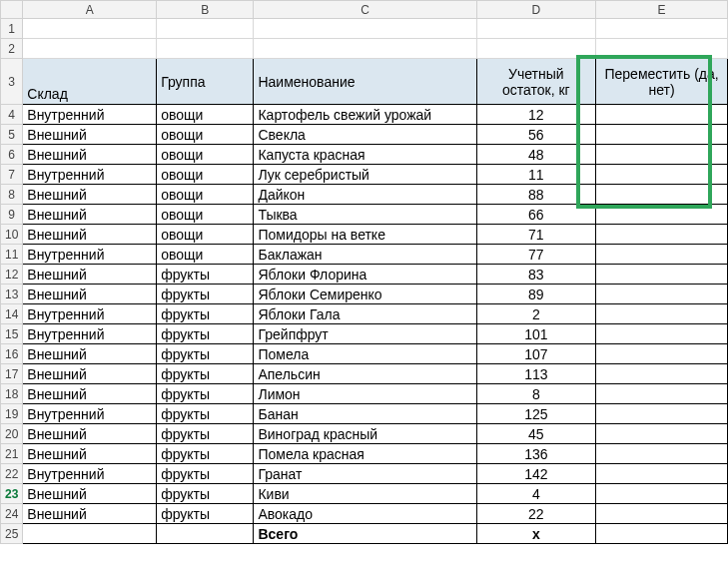 This screenshot has height=575, width=728. What do you see at coordinates (364, 374) in the screenshot?
I see `row-17: 17ВнешнийфруктыАпельсин113` at bounding box center [364, 374].